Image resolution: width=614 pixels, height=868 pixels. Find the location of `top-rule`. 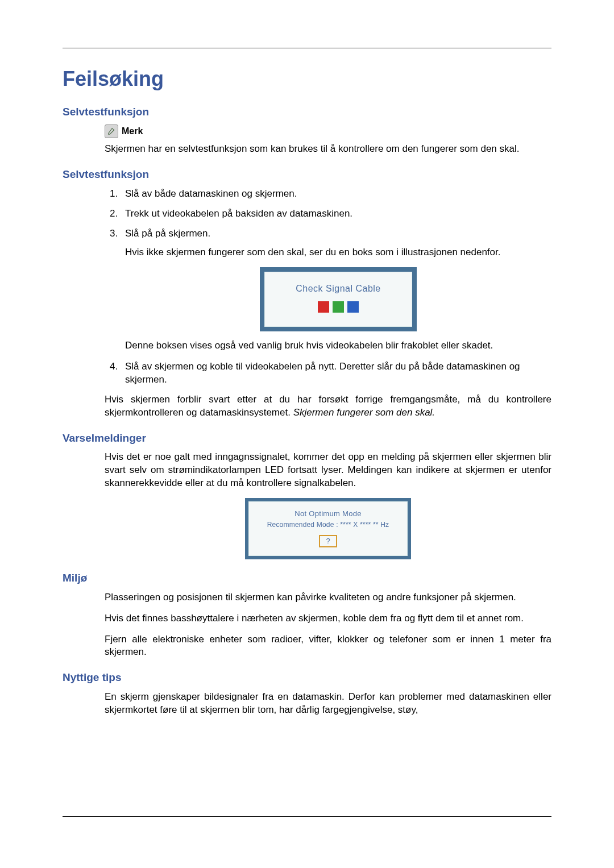

top-rule is located at coordinates (307, 48).